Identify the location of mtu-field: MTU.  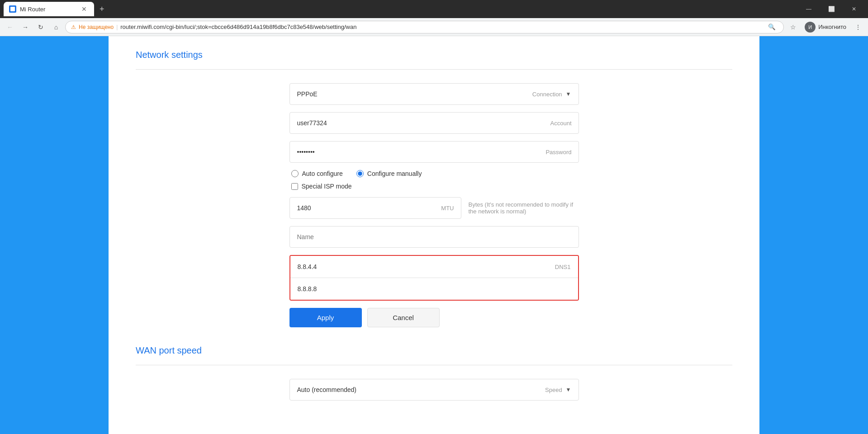
(375, 208).